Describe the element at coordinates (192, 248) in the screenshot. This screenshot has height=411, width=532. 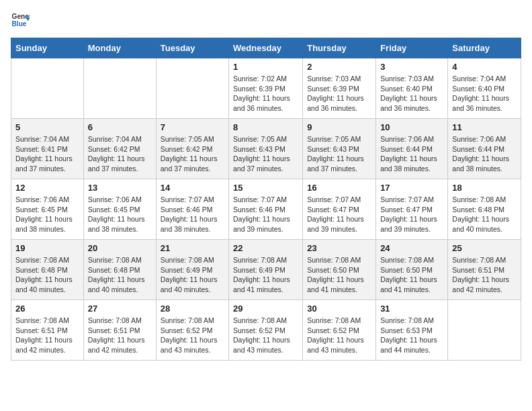
I see `day-number: 21` at that location.